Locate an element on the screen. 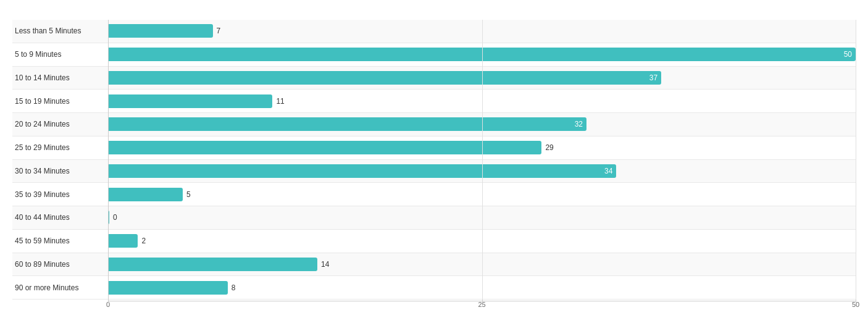 The image size is (868, 323). bar-value-outside: 29 is located at coordinates (549, 148).